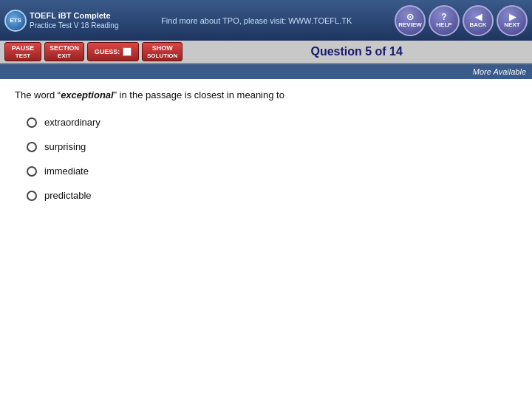 The image size is (532, 399). What do you see at coordinates (64, 52) in the screenshot?
I see `section-exit-button: SECTION EXIT` at bounding box center [64, 52].